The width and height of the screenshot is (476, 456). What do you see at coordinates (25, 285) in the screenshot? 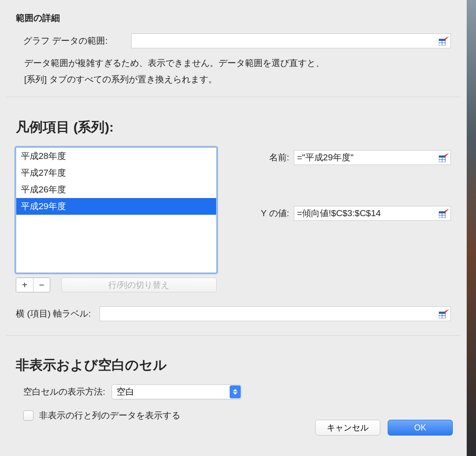
I see `add-series-button: +` at bounding box center [25, 285].